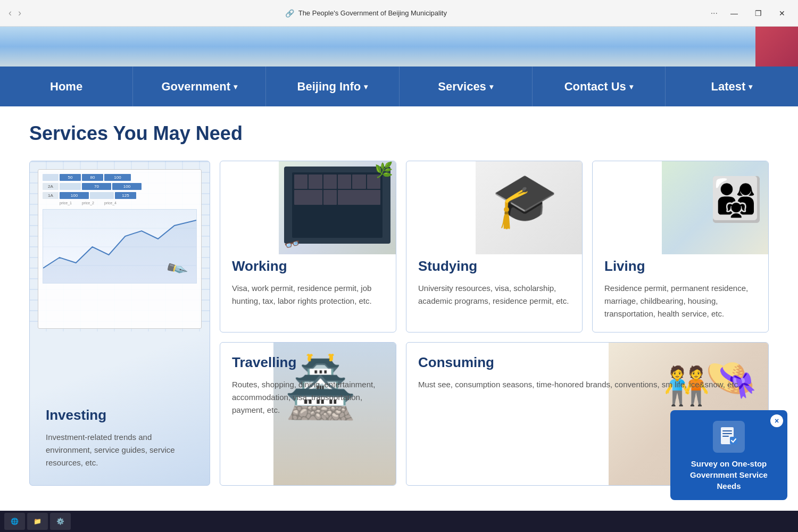 The width and height of the screenshot is (798, 532). I want to click on investing-chart-area: 50 80 100 2A 70 100 1A 100 125, so click(120, 249).